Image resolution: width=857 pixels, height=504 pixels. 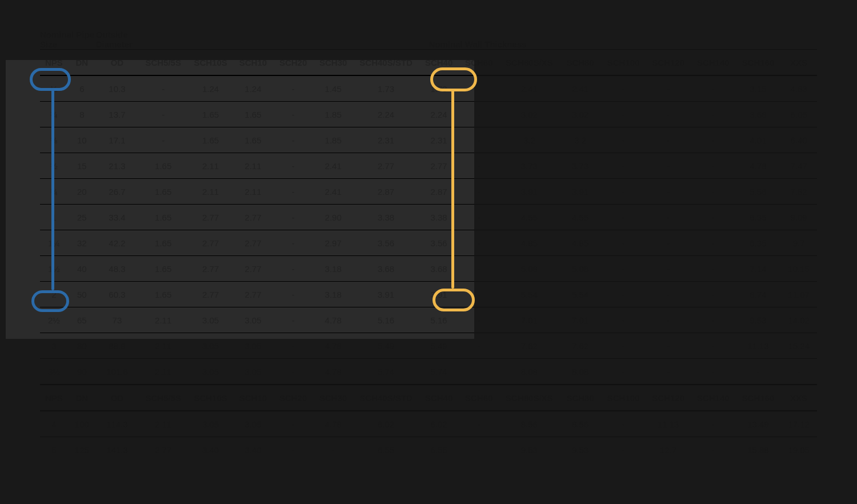 What do you see at coordinates (799, 89) in the screenshot?
I see `table-cell: 4.83` at bounding box center [799, 89].